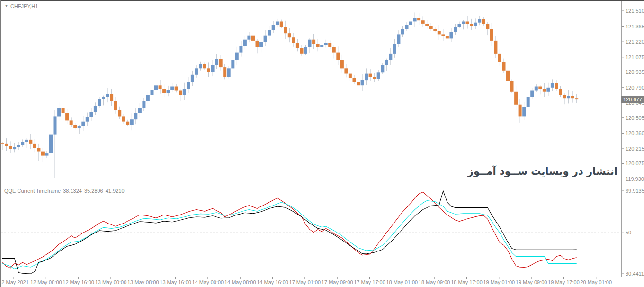 The width and height of the screenshot is (644, 287). What do you see at coordinates (24, 6) in the screenshot?
I see `symbol-label: CHFJPY,H1` at bounding box center [24, 6].